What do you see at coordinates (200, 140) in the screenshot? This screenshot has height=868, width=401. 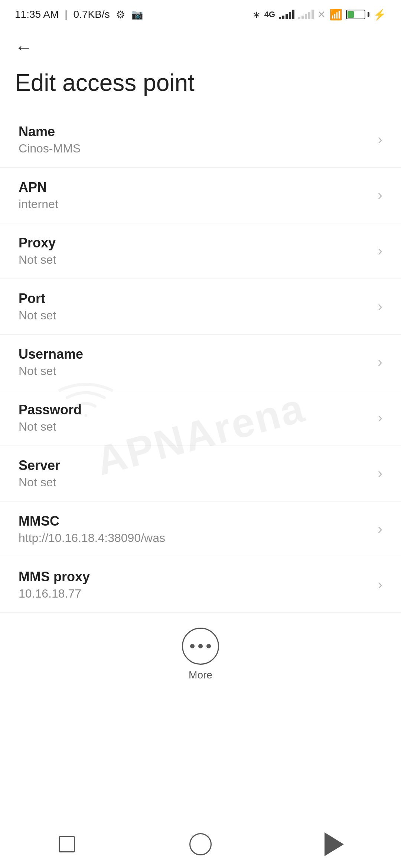 I see `settings-item-name: Name Cinos-MMS ›` at bounding box center [200, 140].